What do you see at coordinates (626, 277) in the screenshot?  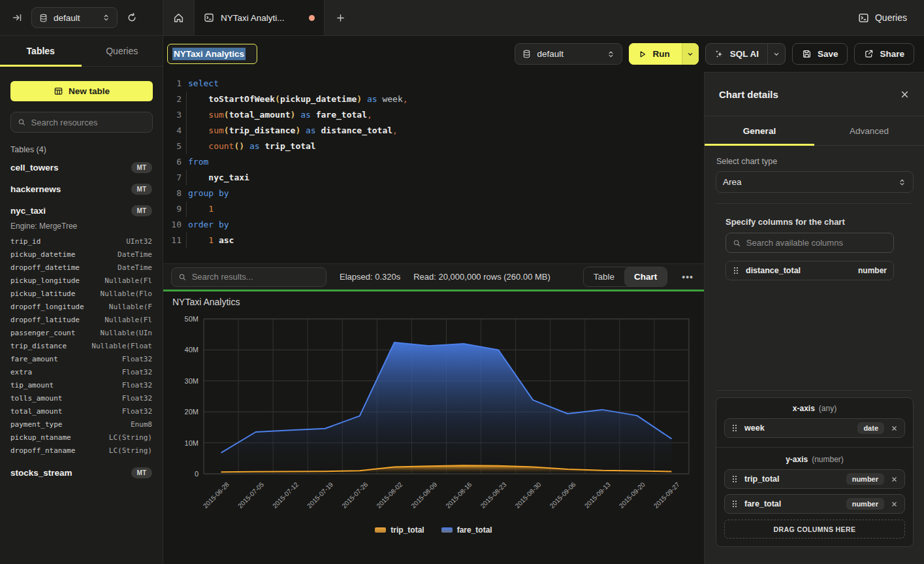 I see `view-toggle: Table Chart` at bounding box center [626, 277].